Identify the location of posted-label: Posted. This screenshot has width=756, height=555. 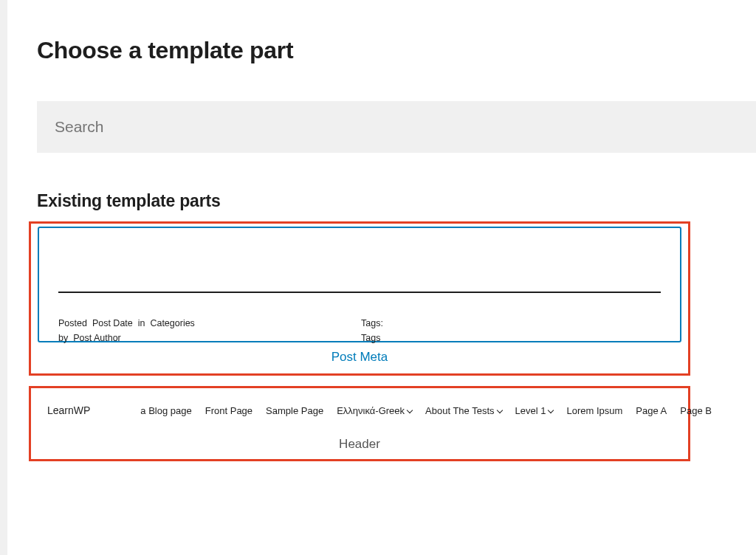
(72, 323).